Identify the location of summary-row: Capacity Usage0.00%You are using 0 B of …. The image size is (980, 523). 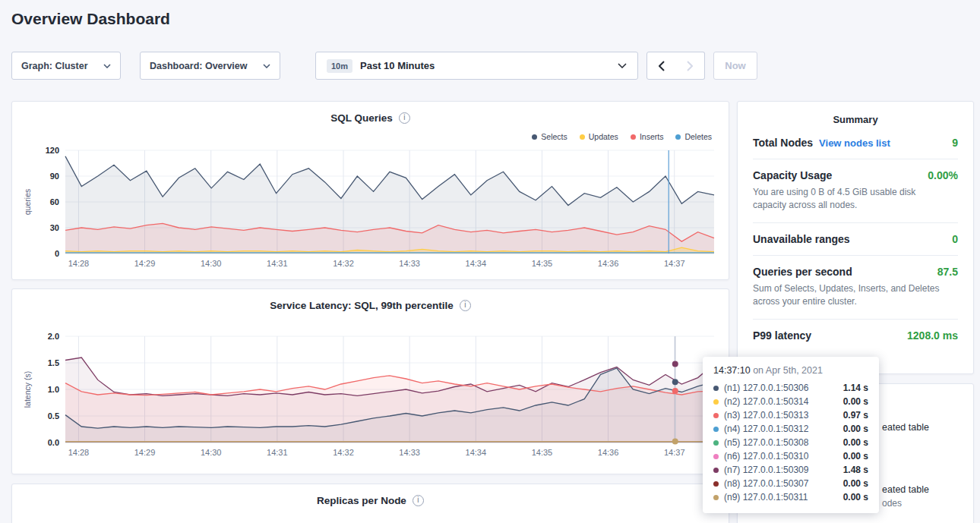
(855, 191).